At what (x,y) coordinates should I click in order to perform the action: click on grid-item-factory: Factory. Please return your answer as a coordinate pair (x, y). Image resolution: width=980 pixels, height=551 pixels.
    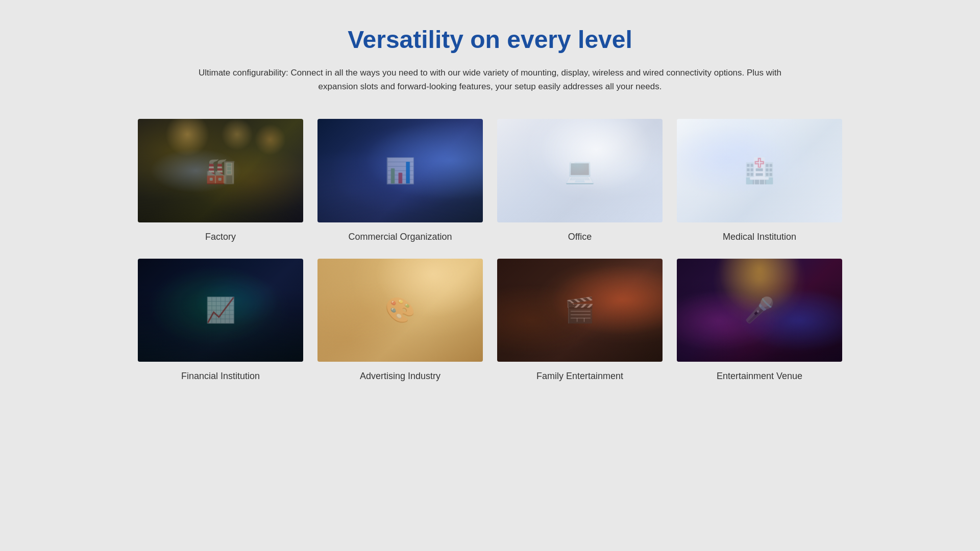
    Looking at the image, I should click on (220, 181).